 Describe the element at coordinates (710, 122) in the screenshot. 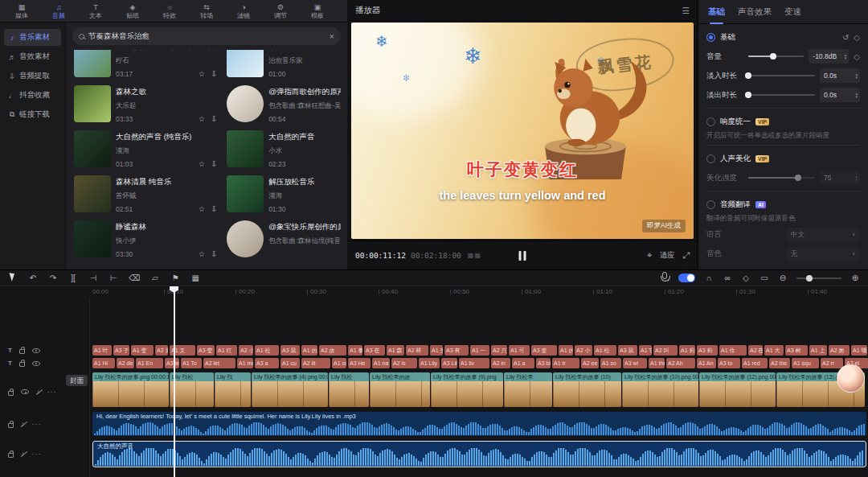

I see `loudness-toggle` at that location.